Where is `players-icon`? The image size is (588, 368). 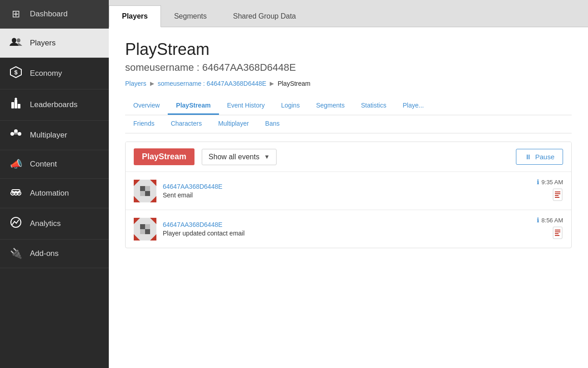
players-icon is located at coordinates (16, 43).